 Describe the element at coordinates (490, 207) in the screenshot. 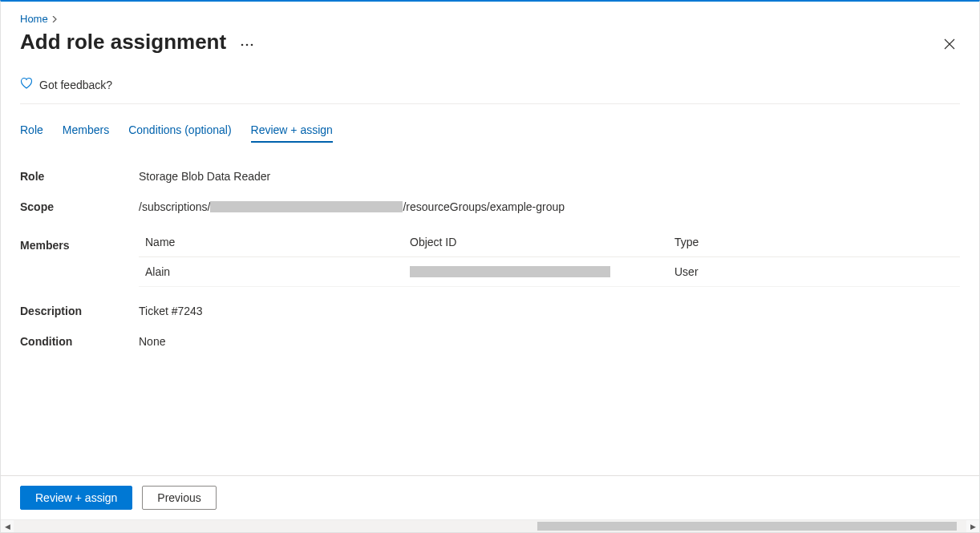

I see `row-scope: Scope /subscriptions/ /resourceGroups/ex…` at that location.